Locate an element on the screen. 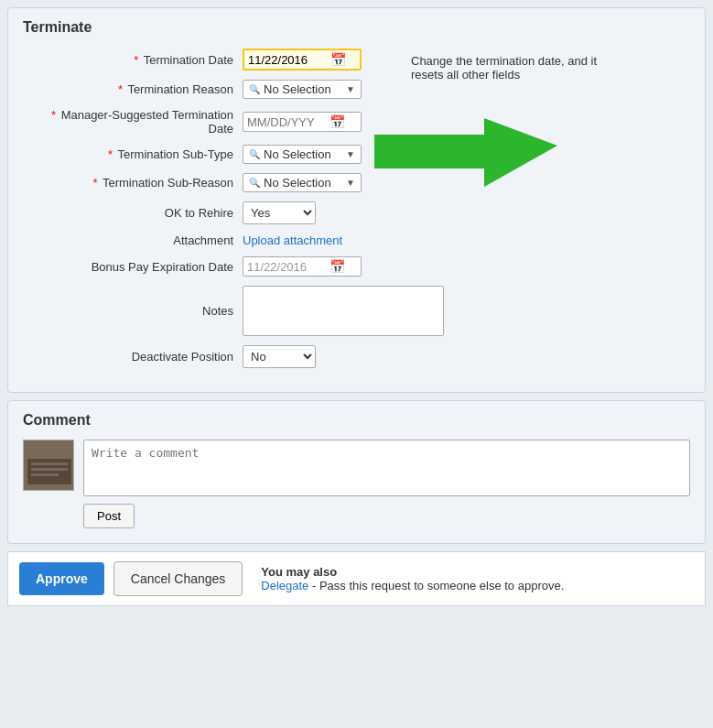 The image size is (713, 728). terminate-title: Terminate is located at coordinates (357, 27).